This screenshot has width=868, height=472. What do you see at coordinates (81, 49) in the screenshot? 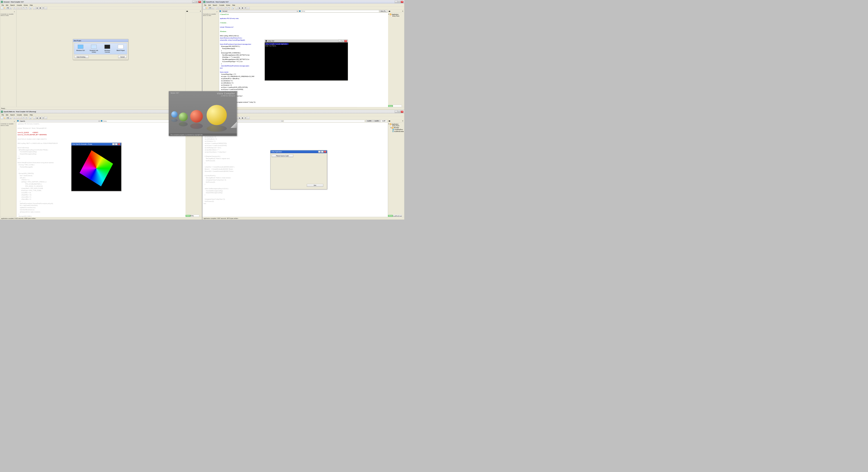
I see `project-type-item: Windows GUI` at bounding box center [81, 49].